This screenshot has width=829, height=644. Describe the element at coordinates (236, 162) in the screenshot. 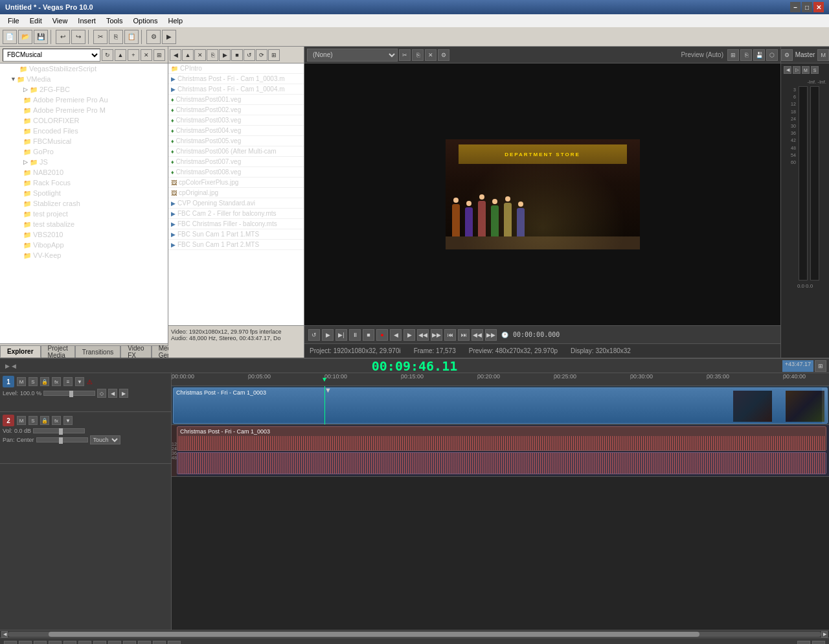

I see `file-entry-veg007: ♦ ChristmasPost007.veg` at that location.